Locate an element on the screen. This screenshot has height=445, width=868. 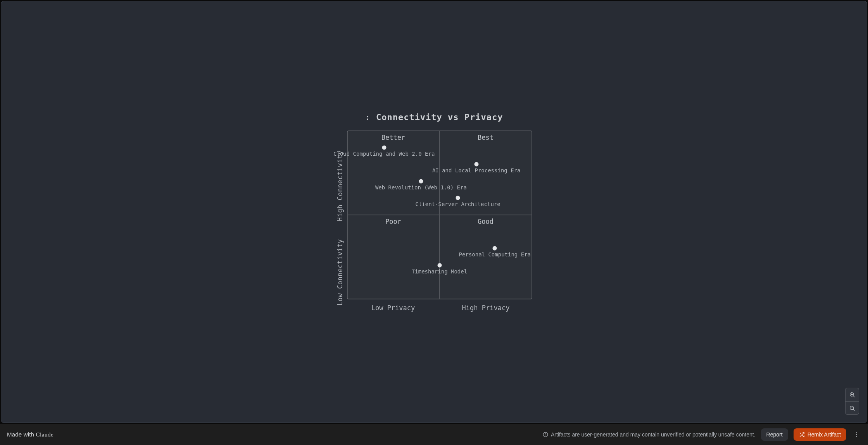
notice-text: Artifacts are user-generated and may con… is located at coordinates (653, 435).